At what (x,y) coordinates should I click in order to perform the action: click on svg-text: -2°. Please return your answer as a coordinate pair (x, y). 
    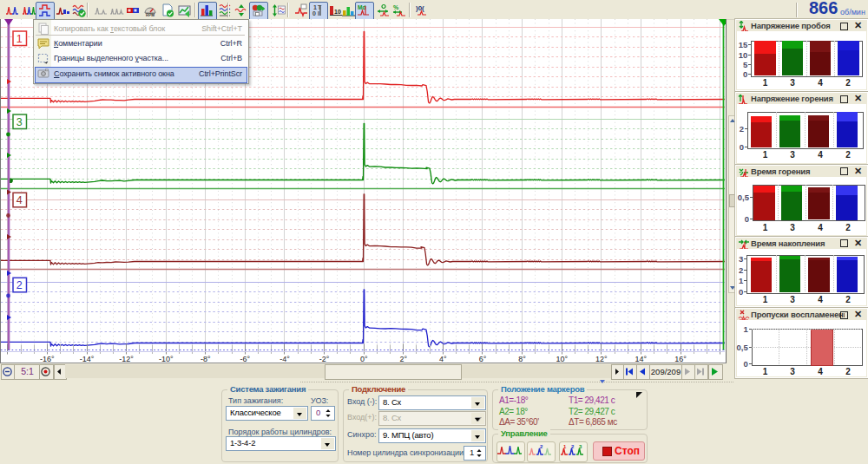
    Looking at the image, I should click on (325, 359).